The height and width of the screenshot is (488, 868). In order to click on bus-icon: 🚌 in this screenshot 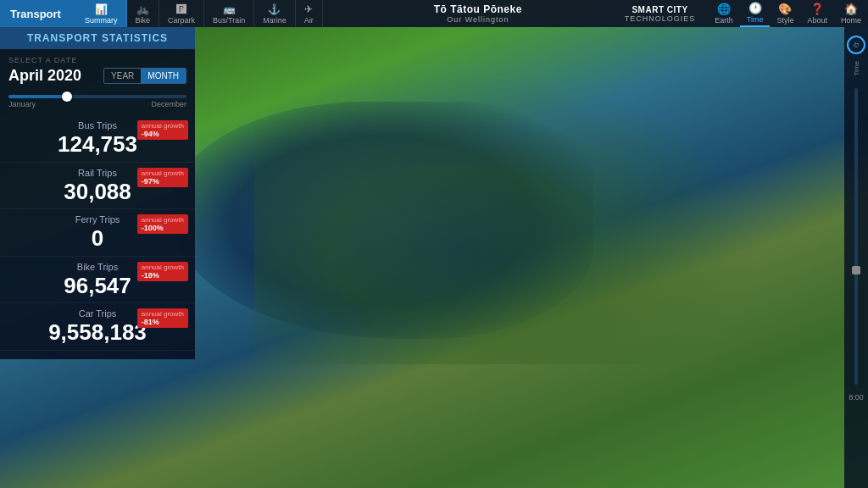, I will do `click(229, 9)`.